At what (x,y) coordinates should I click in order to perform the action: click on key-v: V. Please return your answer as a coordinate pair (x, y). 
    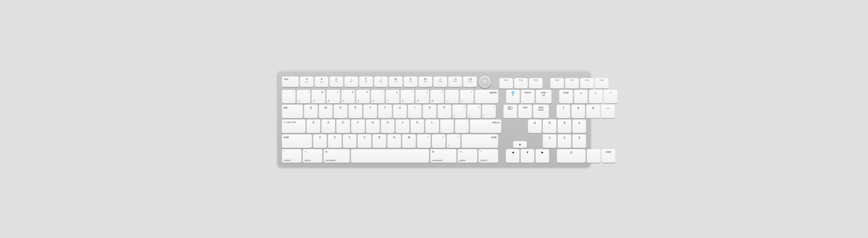
    Looking at the image, I should click on (365, 141).